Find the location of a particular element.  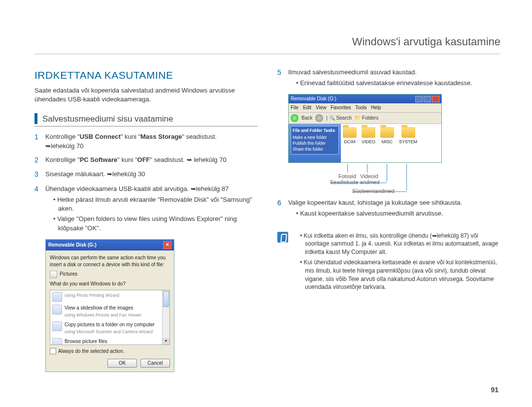

explorer-task-pane: File and Folder Tasks Make a new folder … is located at coordinates (315, 143).